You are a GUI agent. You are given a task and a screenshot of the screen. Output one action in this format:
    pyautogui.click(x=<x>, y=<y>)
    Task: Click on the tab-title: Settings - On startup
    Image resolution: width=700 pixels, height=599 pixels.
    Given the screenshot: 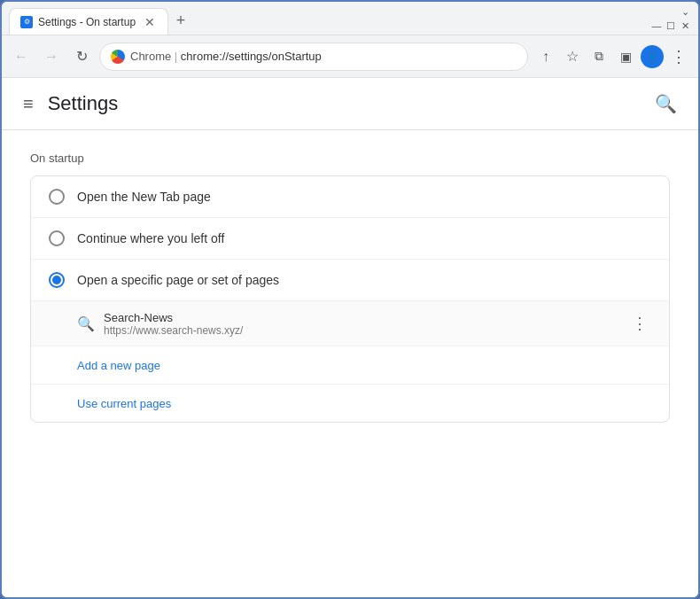 What is the action you would take?
    pyautogui.click(x=88, y=22)
    